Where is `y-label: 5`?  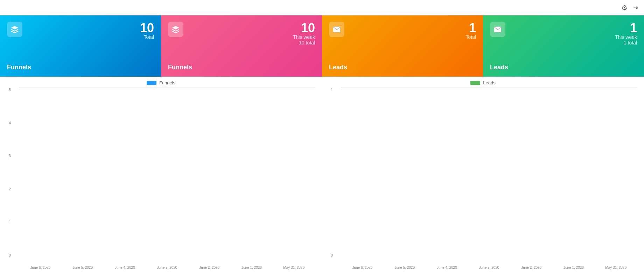
y-label: 5 is located at coordinates (10, 90).